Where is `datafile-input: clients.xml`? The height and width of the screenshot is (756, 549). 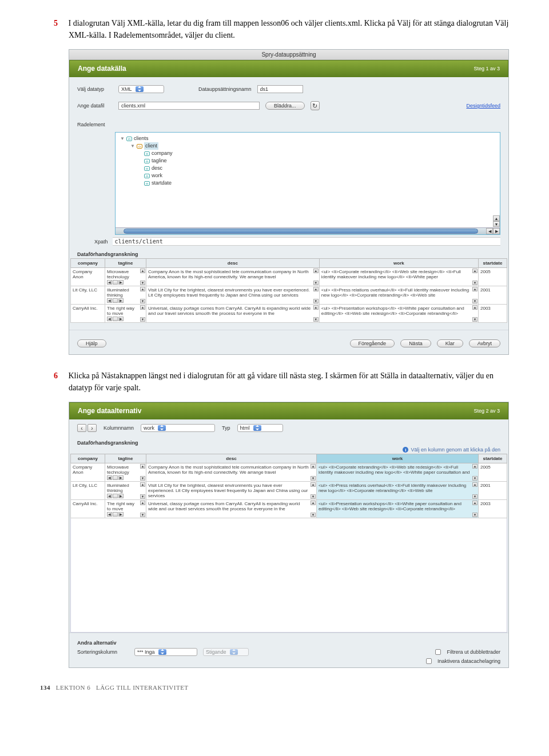 datafile-input: clients.xml is located at coordinates (189, 106).